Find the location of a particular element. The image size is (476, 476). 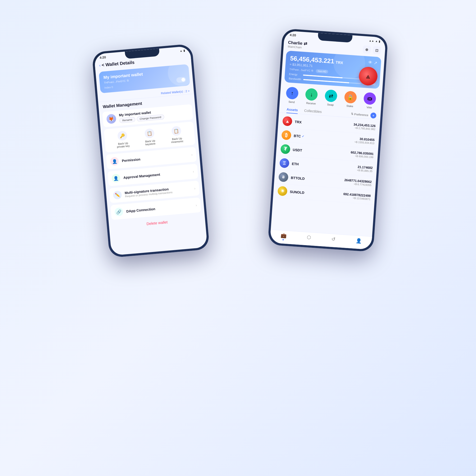

balance-currency: TRX is located at coordinates (340, 62).